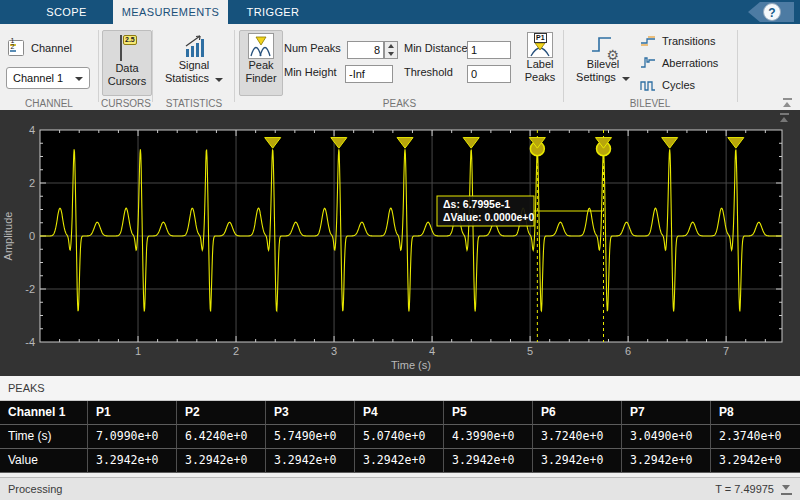 The width and height of the screenshot is (800, 500). I want to click on threshold-input, so click(489, 74).